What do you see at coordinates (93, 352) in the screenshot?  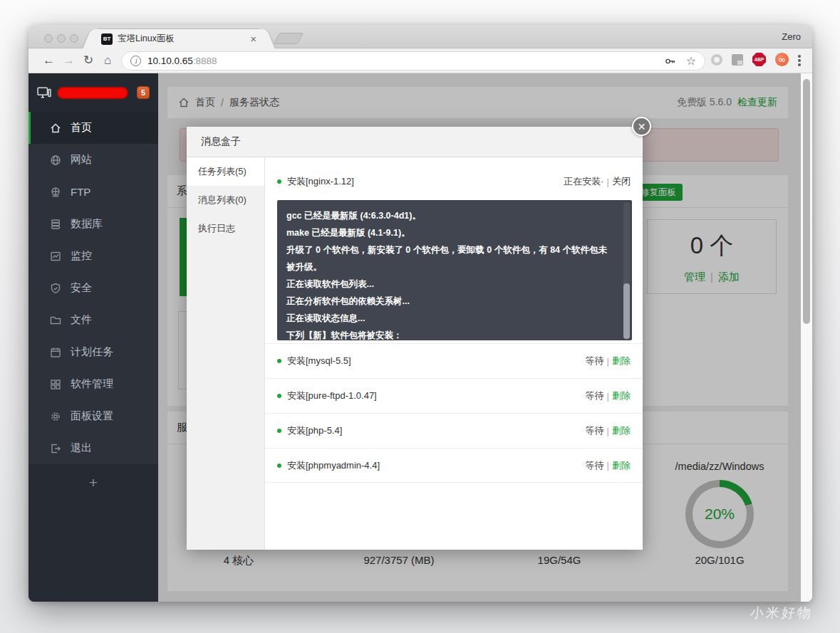 I see `sidebar-item-cron: 计划任务` at bounding box center [93, 352].